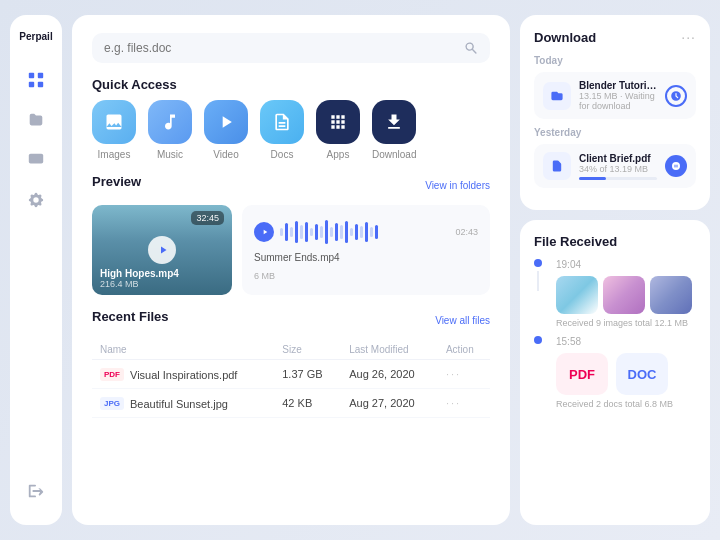 The width and height of the screenshot is (720, 540). What do you see at coordinates (291, 250) in the screenshot?
I see `preview-grid: 32:45 High Hopes.mp4 216.4 MB` at bounding box center [291, 250].